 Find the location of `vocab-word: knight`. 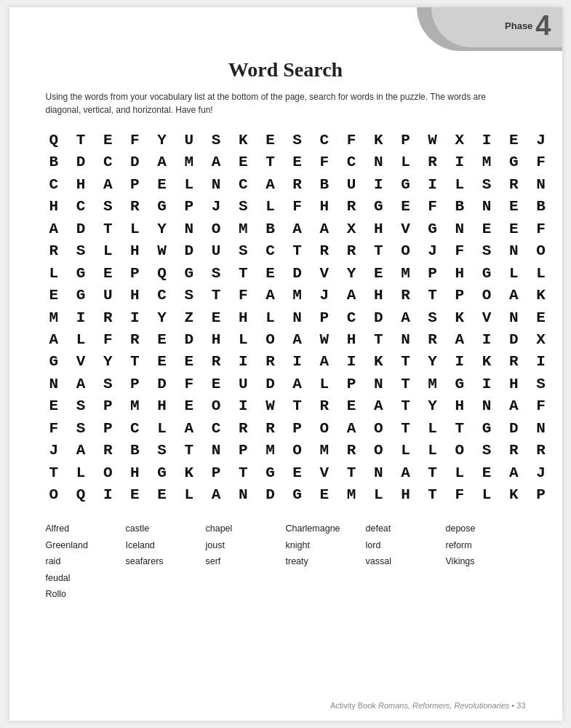

vocab-word: knight is located at coordinates (315, 546).